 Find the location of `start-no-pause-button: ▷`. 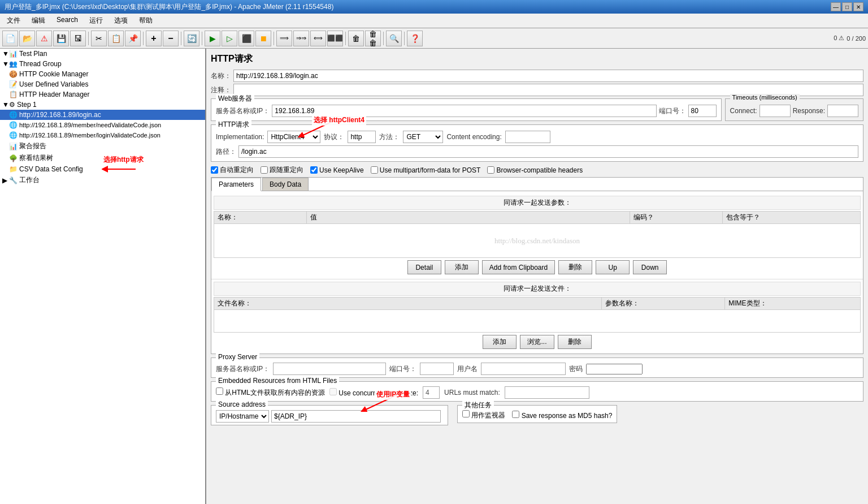

start-no-pause-button: ▷ is located at coordinates (229, 38).